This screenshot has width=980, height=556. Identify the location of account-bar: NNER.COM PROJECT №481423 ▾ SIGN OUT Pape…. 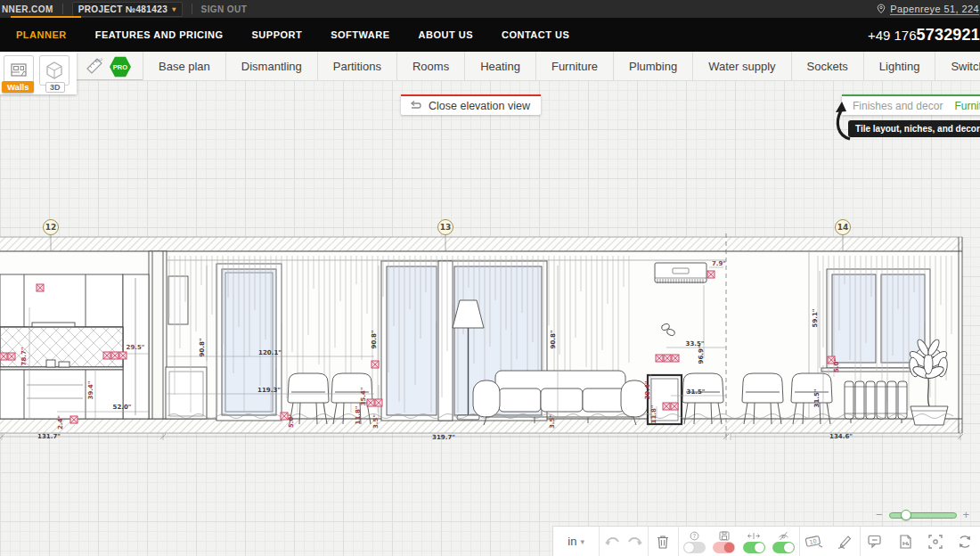
(490, 9).